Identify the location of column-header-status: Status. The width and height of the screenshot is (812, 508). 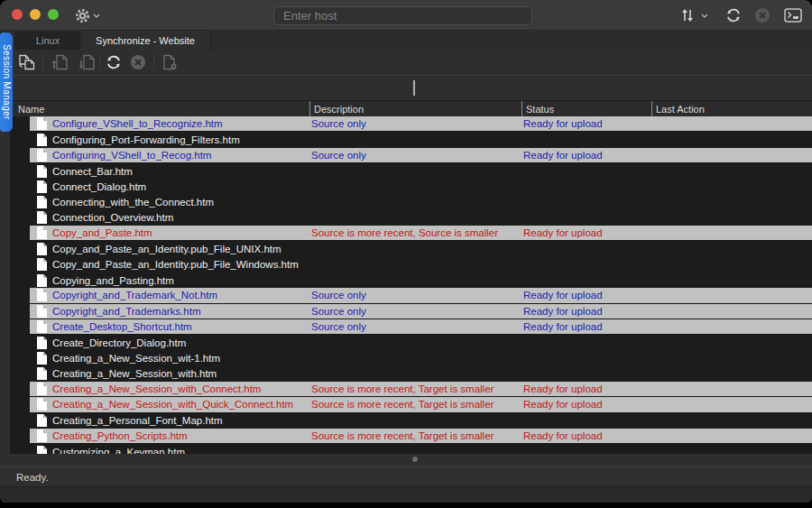
(586, 108).